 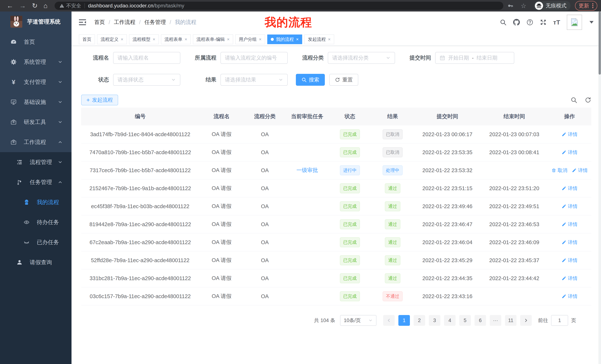 I want to click on page-button: 3, so click(x=435, y=320).